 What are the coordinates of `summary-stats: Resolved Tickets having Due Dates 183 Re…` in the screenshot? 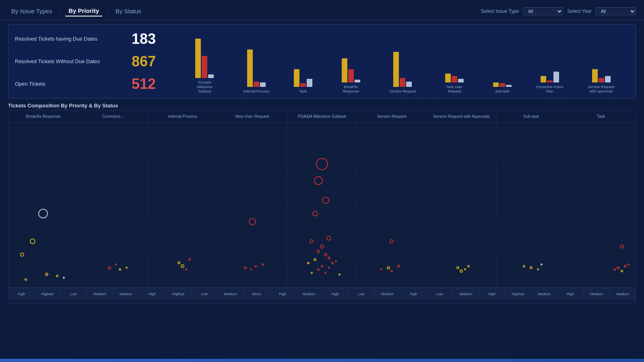 It's located at (95, 62).